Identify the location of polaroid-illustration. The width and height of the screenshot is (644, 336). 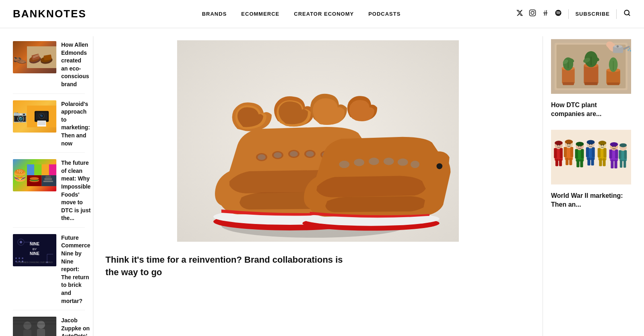
(42, 116).